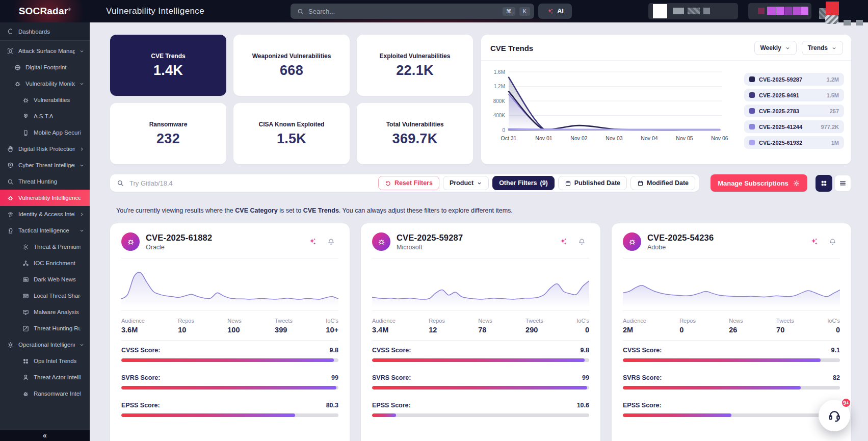  What do you see at coordinates (45, 312) in the screenshot?
I see `sidebar-item-malware-analysis: Malware Analysis` at bounding box center [45, 312].